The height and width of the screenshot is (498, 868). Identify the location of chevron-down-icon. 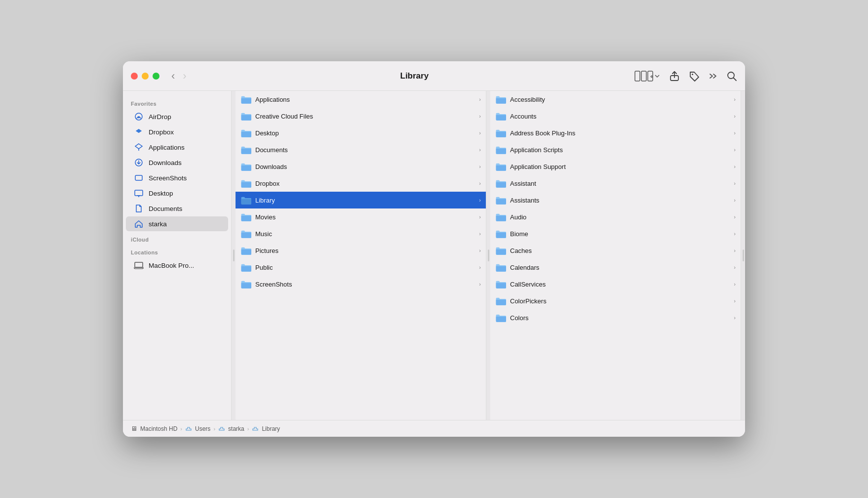
(657, 76).